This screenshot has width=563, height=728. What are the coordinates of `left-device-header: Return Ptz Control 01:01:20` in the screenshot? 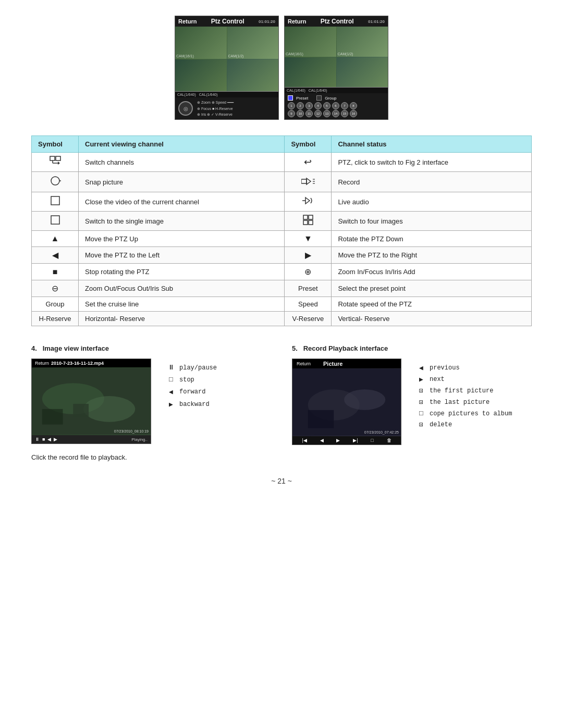 It's located at (227, 21).